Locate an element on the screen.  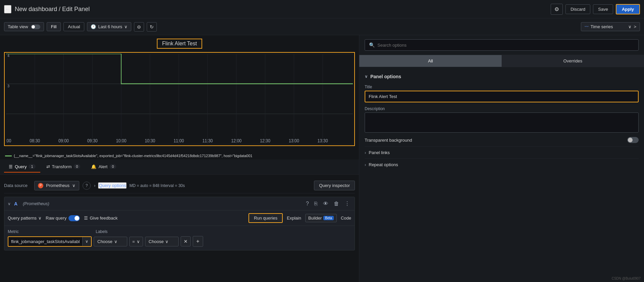
query-options-bar: Query patterns ∨ Raw query ☰ Give feedba… is located at coordinates (179, 218).